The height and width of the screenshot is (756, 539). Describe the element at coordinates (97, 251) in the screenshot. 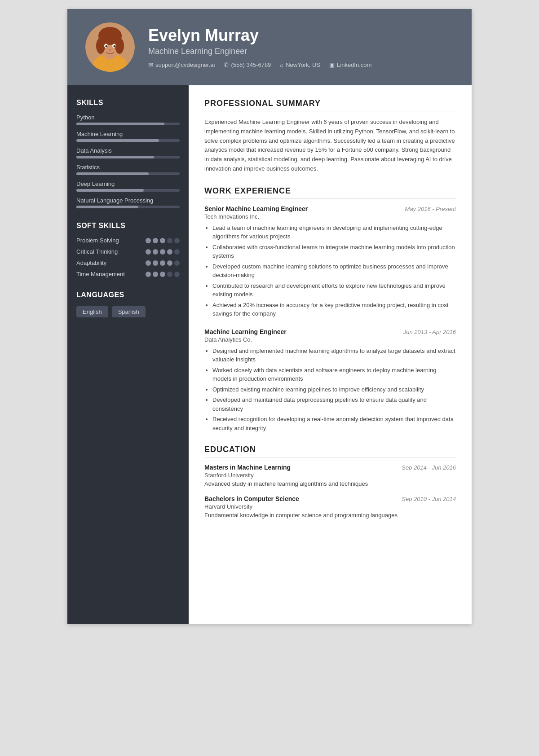

I see `soft-skill-name: Critical Thinking` at that location.